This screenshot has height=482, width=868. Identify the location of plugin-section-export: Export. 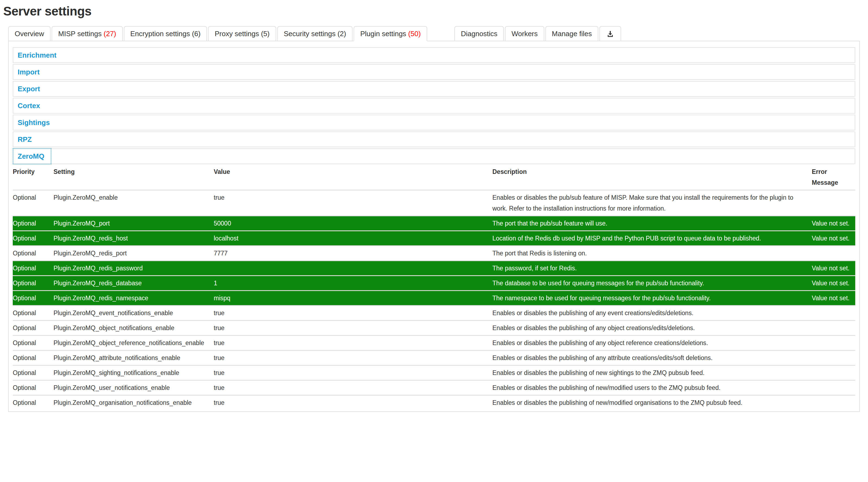
(434, 89).